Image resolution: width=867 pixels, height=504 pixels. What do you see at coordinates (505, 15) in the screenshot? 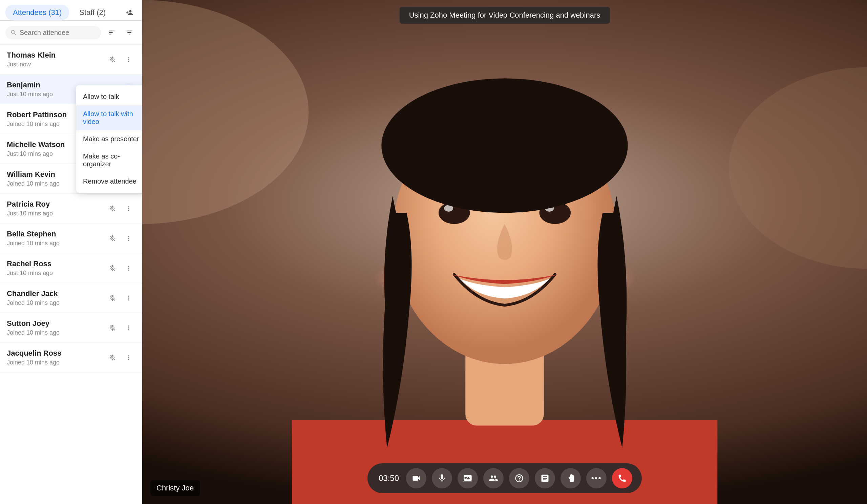
I see `meeting-title: Using Zoho Meeting for Video Conferencin…` at bounding box center [505, 15].